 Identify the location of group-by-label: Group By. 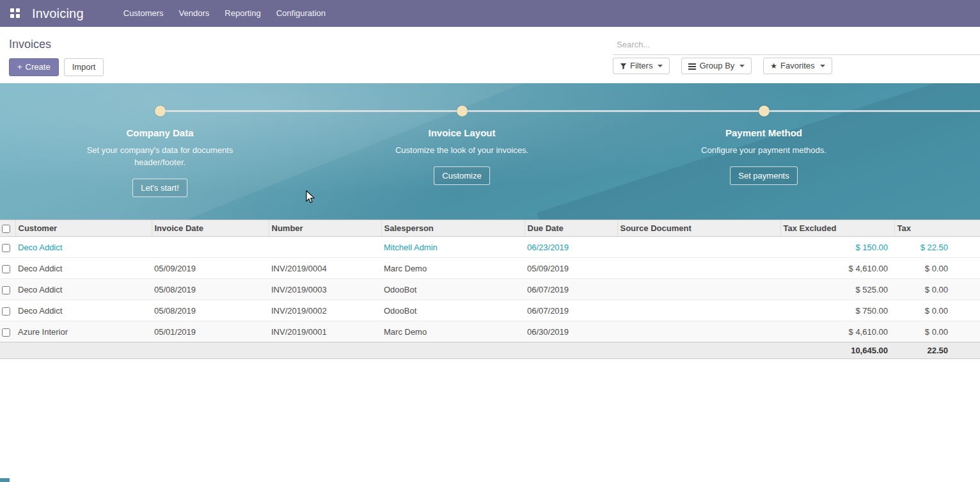
(716, 66).